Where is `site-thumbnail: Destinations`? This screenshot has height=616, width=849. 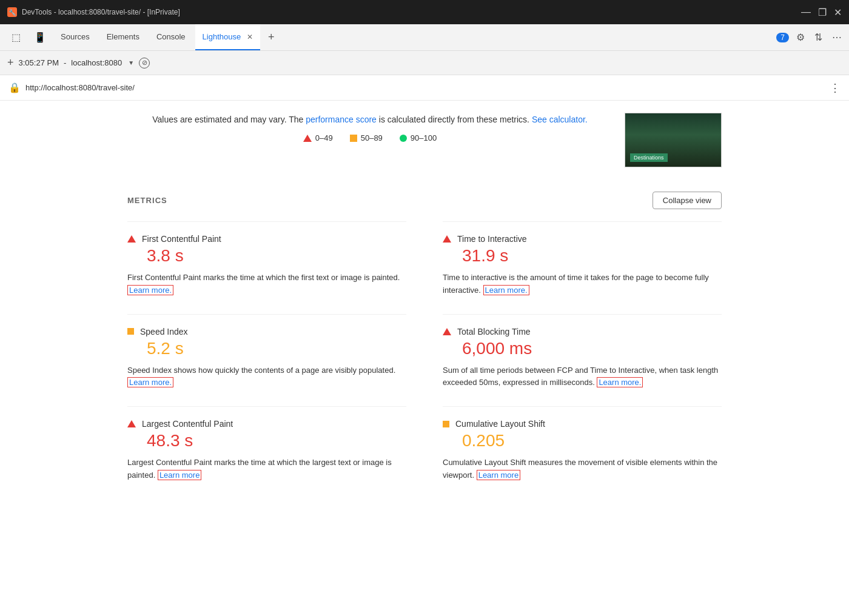 site-thumbnail: Destinations is located at coordinates (673, 140).